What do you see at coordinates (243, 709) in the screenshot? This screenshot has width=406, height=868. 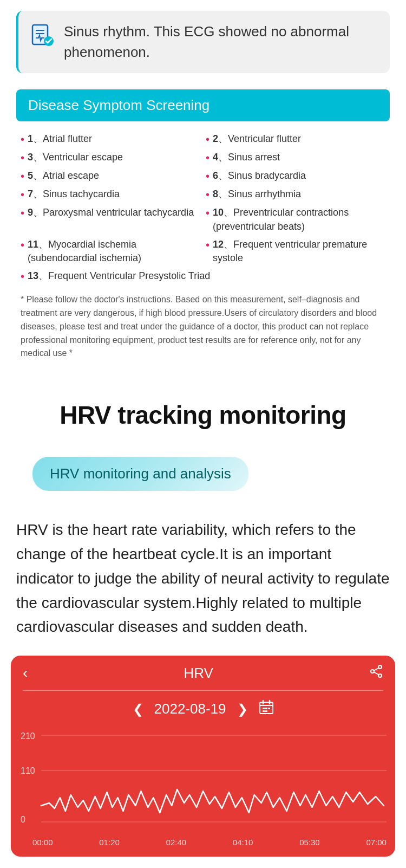 I see `hrv-next-date-button: ❯` at bounding box center [243, 709].